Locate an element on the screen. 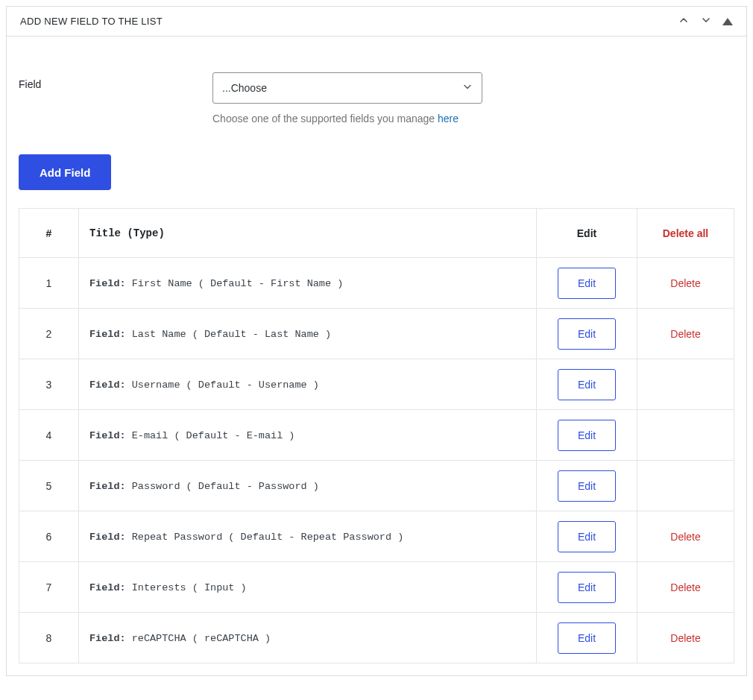  row-index: 1 is located at coordinates (49, 283).